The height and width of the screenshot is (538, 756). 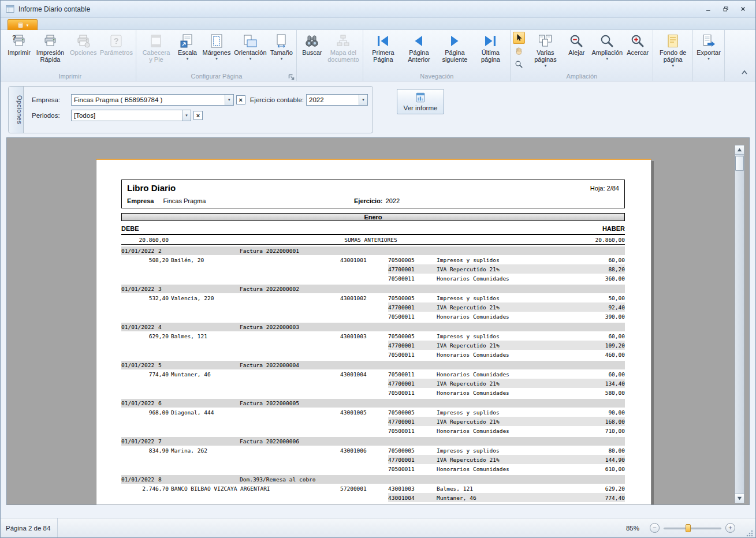 What do you see at coordinates (420, 102) in the screenshot?
I see `ver-informe-button: Ver informe` at bounding box center [420, 102].